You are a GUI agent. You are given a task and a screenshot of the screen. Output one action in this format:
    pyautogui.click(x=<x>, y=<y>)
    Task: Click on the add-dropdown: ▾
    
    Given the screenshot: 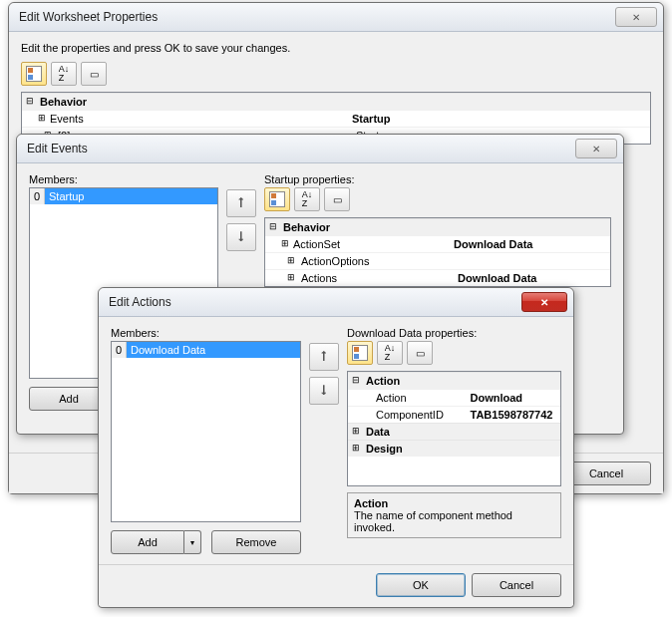 What is the action you would take?
    pyautogui.click(x=193, y=542)
    